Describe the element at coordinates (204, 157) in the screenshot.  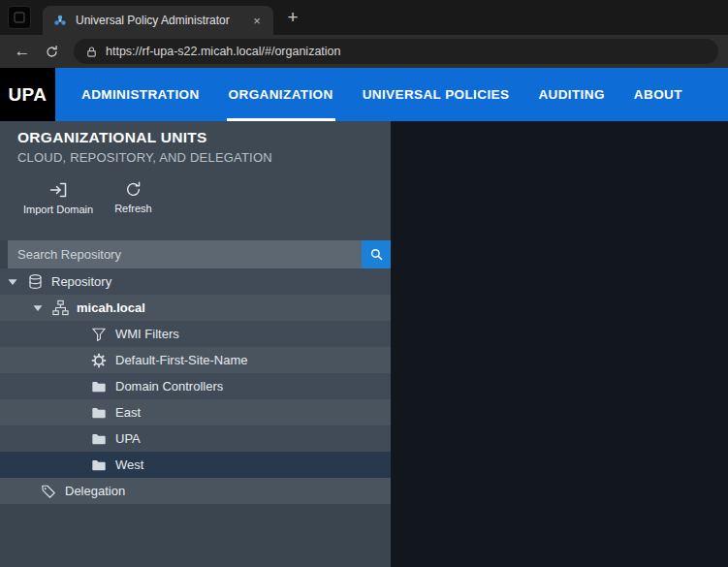
I see `panel-subtitle: CLOUD, REPOSITORY, AND DELEGATION` at that location.